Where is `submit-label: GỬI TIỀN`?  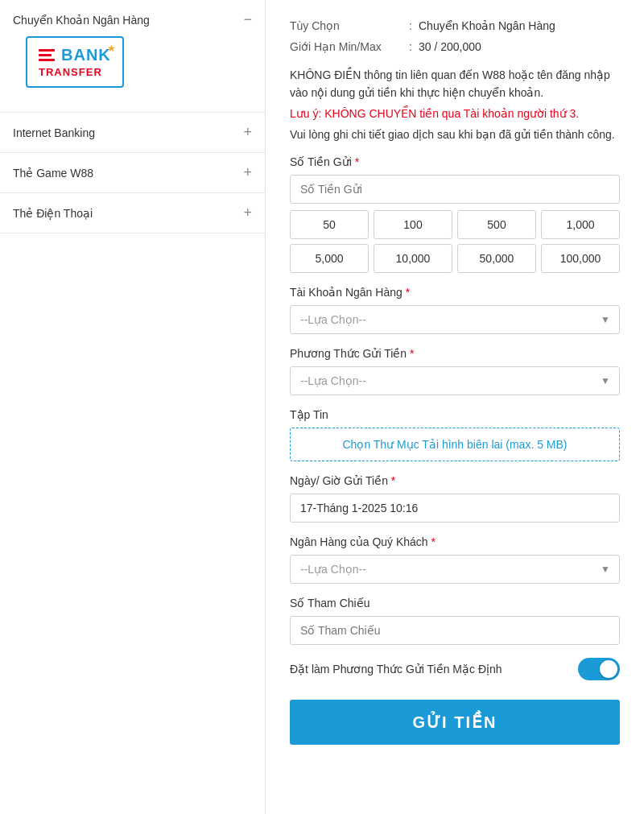 submit-label: GỬI TIỀN is located at coordinates (456, 722).